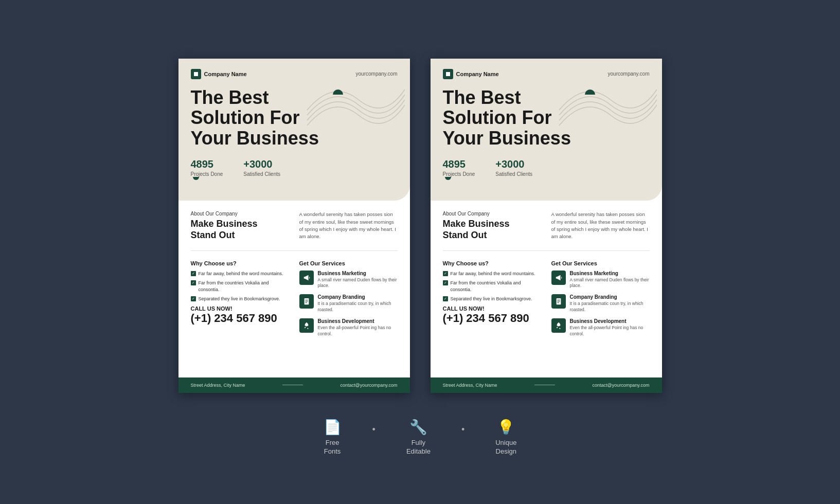  Describe the element at coordinates (294, 74) in the screenshot. I see `top-bar-1: Company Name yourcompany.com` at that location.